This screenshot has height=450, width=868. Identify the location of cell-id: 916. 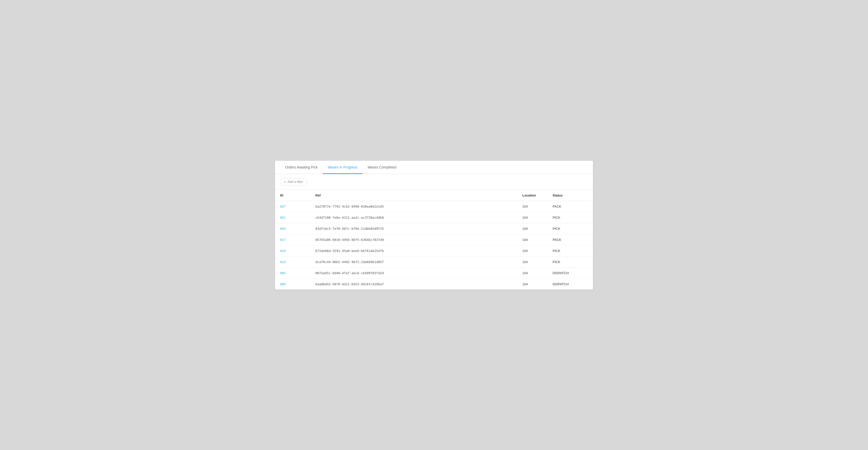
(292, 251).